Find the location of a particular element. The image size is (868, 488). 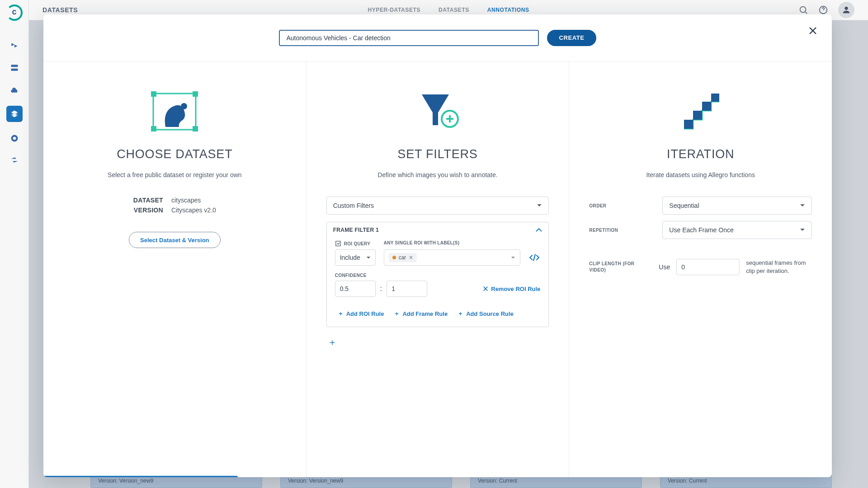

include-select: Include is located at coordinates (355, 258).